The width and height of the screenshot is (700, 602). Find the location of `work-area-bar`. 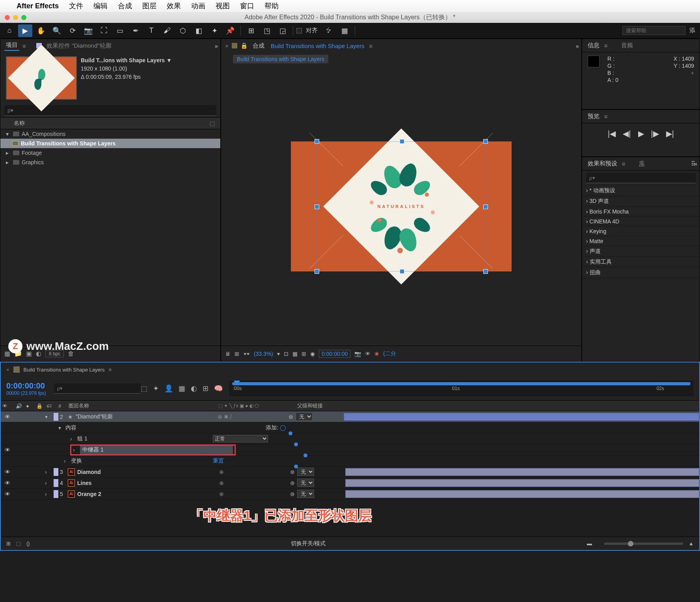

work-area-bar is located at coordinates (461, 384).